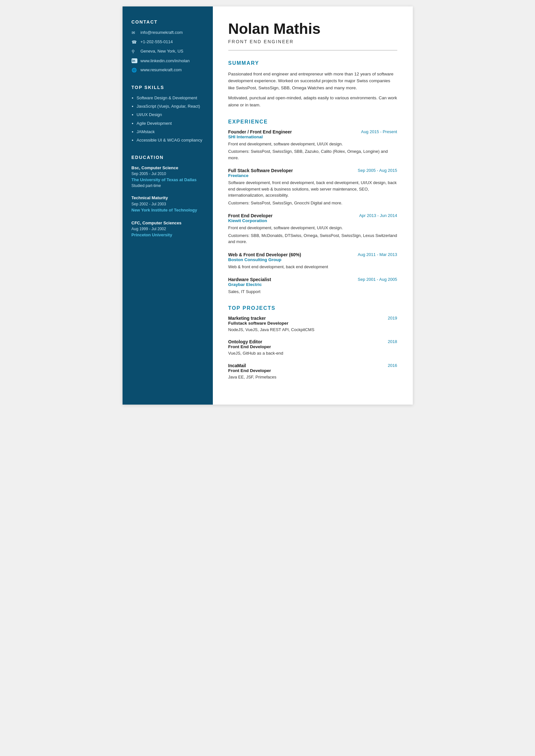  Describe the element at coordinates (313, 84) in the screenshot. I see `summary-section: SUMMARY Passionated front end engineer a…` at that location.